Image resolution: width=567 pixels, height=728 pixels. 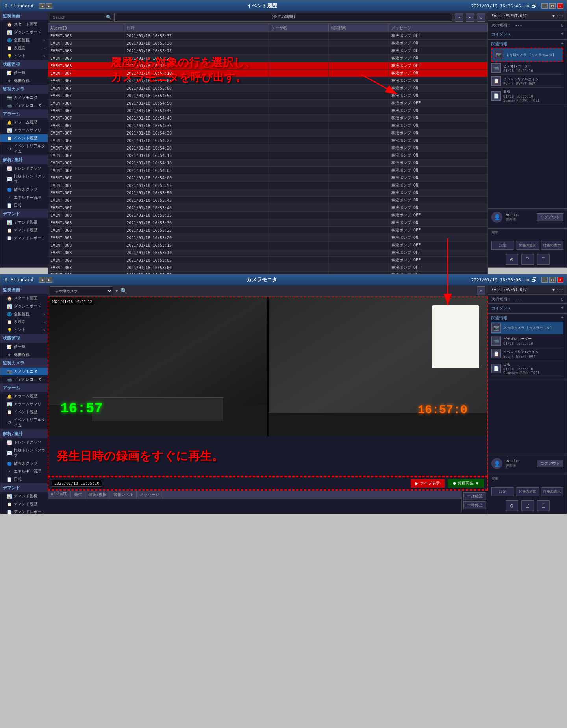 I want to click on table-row: EVENT-008 2021/01/18 16:55:15 稼液ポンプ OFF, so click(x=268, y=66).